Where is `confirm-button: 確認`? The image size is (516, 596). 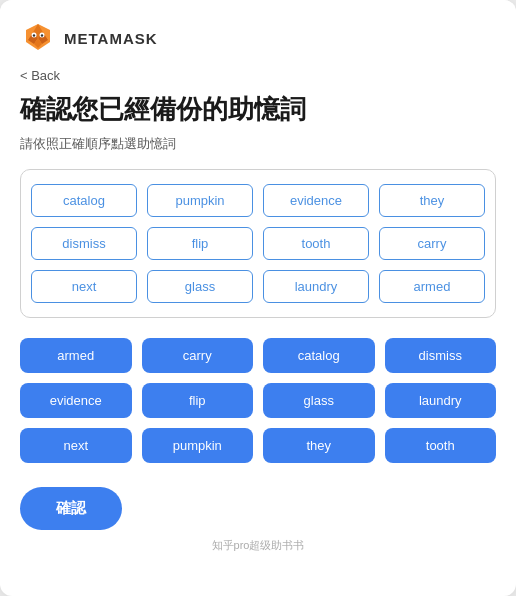 confirm-button: 確認 is located at coordinates (71, 508).